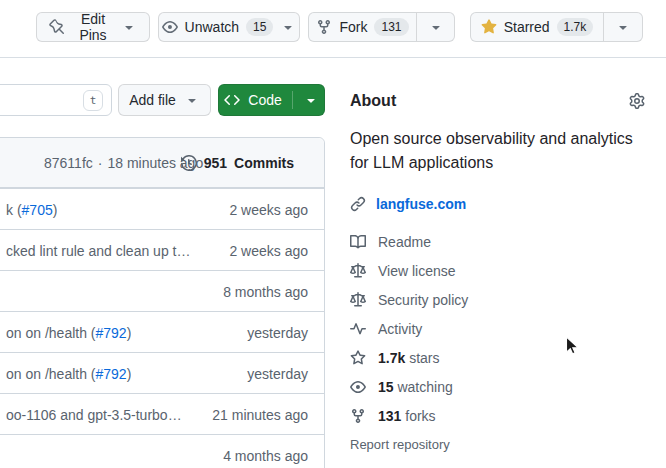  What do you see at coordinates (498, 270) in the screenshot?
I see `view-license-link: View license` at bounding box center [498, 270].